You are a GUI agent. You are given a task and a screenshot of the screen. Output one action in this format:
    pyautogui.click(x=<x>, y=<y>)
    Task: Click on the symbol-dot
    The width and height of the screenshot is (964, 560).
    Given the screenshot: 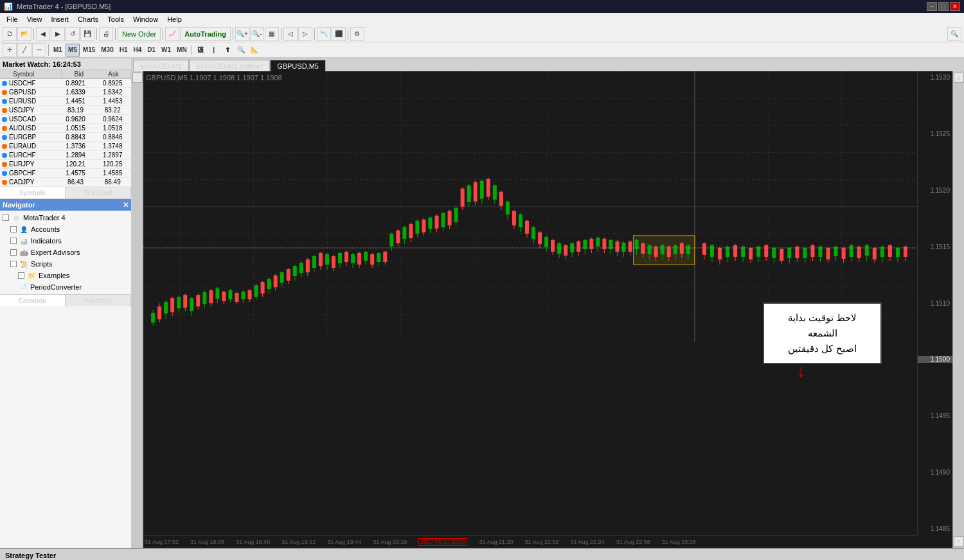 What is the action you would take?
    pyautogui.click(x=4, y=119)
    